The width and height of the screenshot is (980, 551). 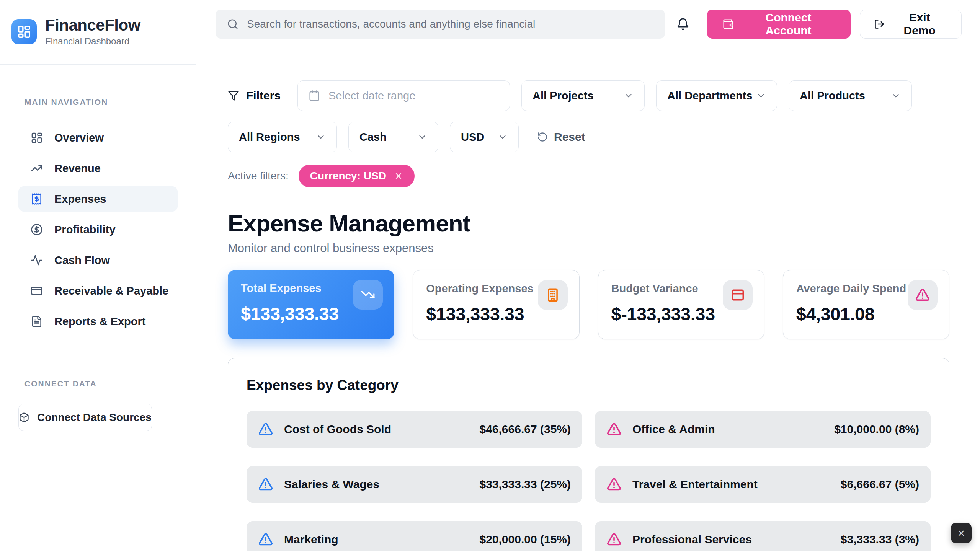 I want to click on brand-text: FinanceFlow Financial Dashboard, so click(x=93, y=32).